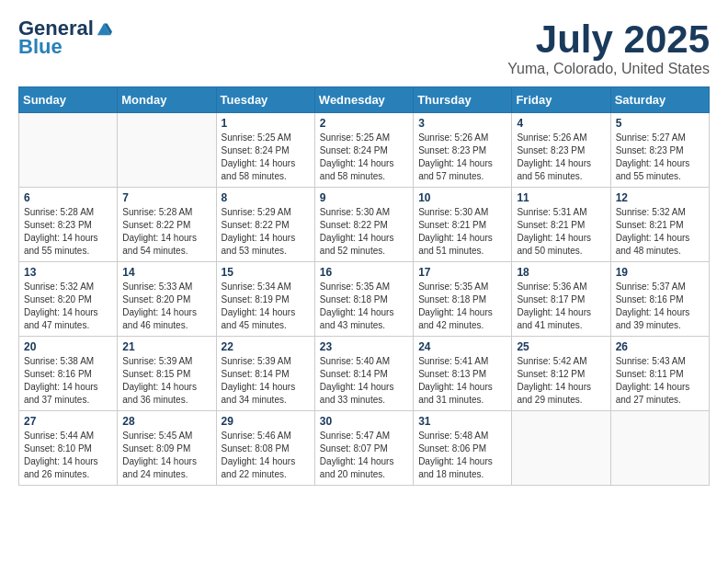 This screenshot has width=728, height=563. Describe the element at coordinates (660, 157) in the screenshot. I see `cell-content: Sunrise: 5:27 AMSunset: 8:23 PMDaylight:…` at that location.